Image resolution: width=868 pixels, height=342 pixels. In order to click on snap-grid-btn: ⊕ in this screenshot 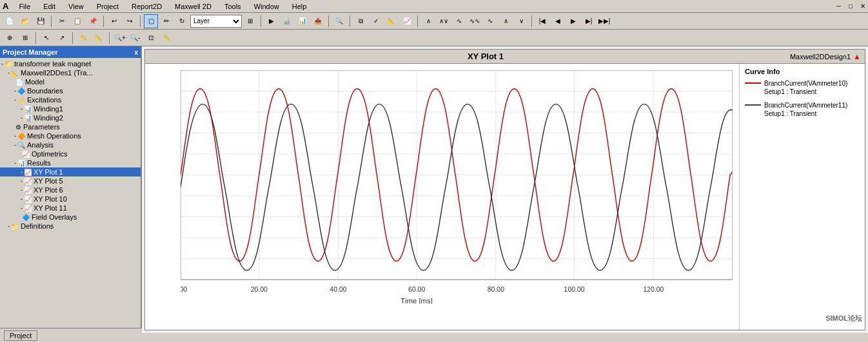, I will do `click(10, 38)`.